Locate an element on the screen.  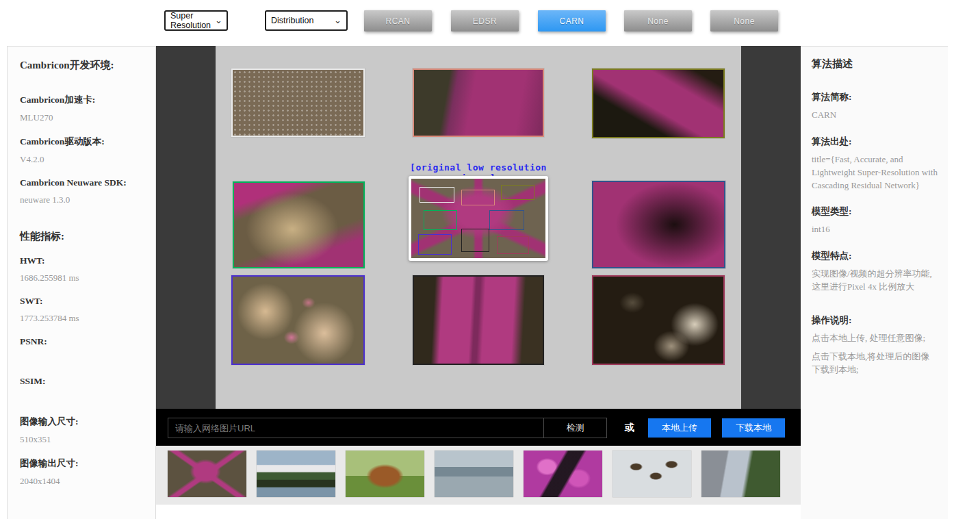
sdk-label: Cambricon Neuware SDK: is located at coordinates (88, 183).